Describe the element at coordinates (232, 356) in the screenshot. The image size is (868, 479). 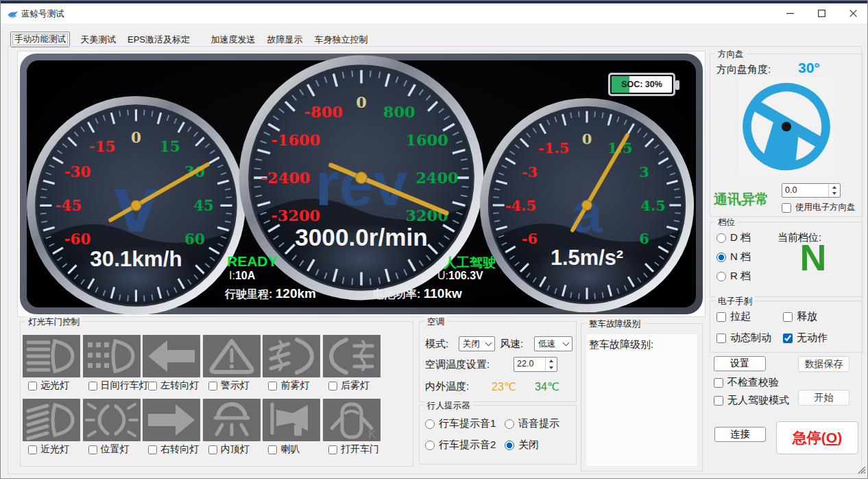
I see `warning-tile` at that location.